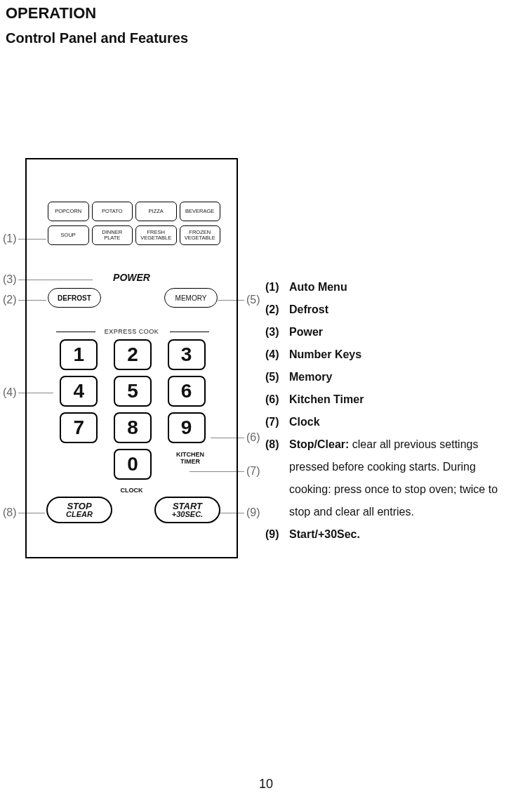 The image size is (532, 800). What do you see at coordinates (190, 459) in the screenshot?
I see `kitchen-timer-label: KITCHEN TIMER` at bounding box center [190, 459].